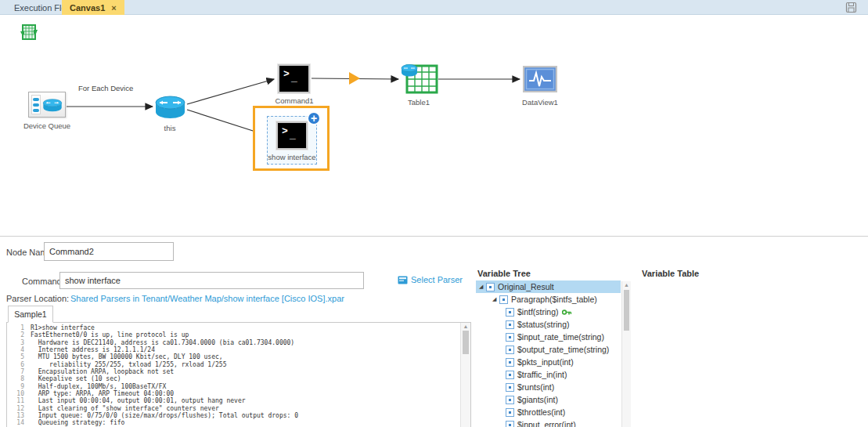  Describe the element at coordinates (127, 357) in the screenshot. I see `code-text: MTU 1500 bytes, BW 100000 Kbit/sec, DLY …` at that location.